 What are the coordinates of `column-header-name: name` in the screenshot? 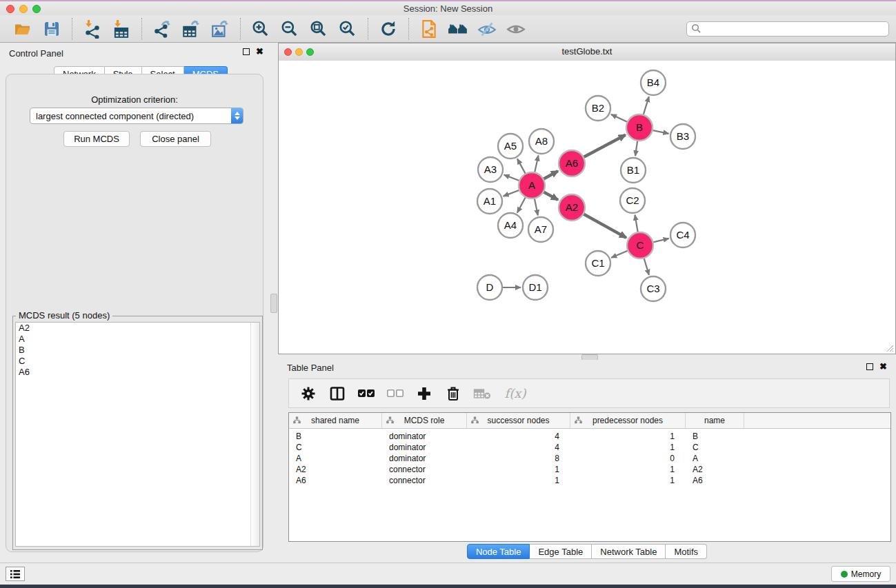 It's located at (715, 420).